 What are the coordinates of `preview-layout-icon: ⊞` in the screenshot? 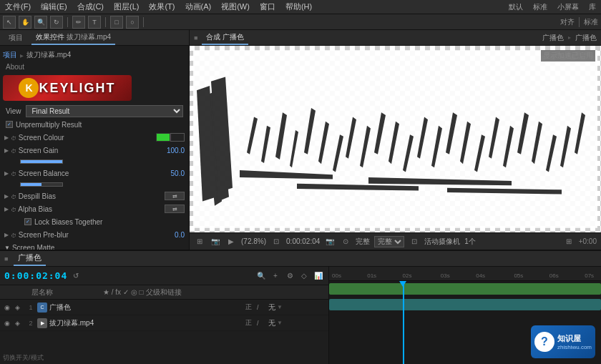 It's located at (569, 242).